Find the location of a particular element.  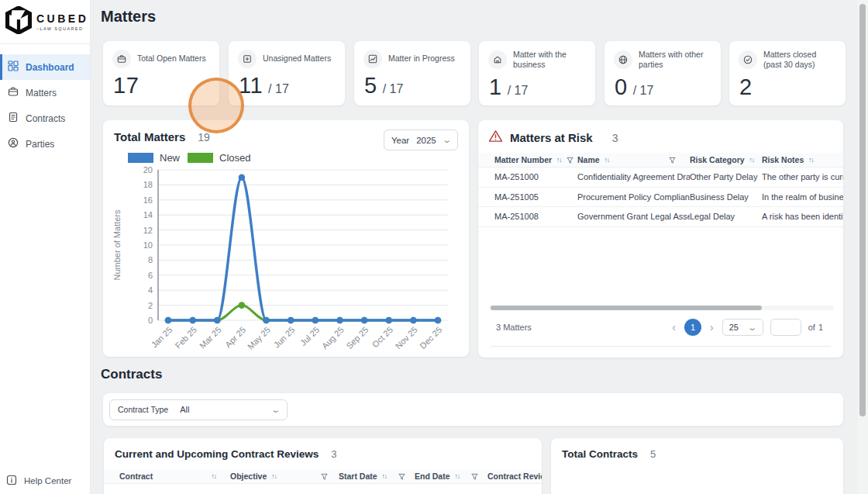

risk-table-row: MA-251005 Procurement Policy Compliance … is located at coordinates (660, 198).